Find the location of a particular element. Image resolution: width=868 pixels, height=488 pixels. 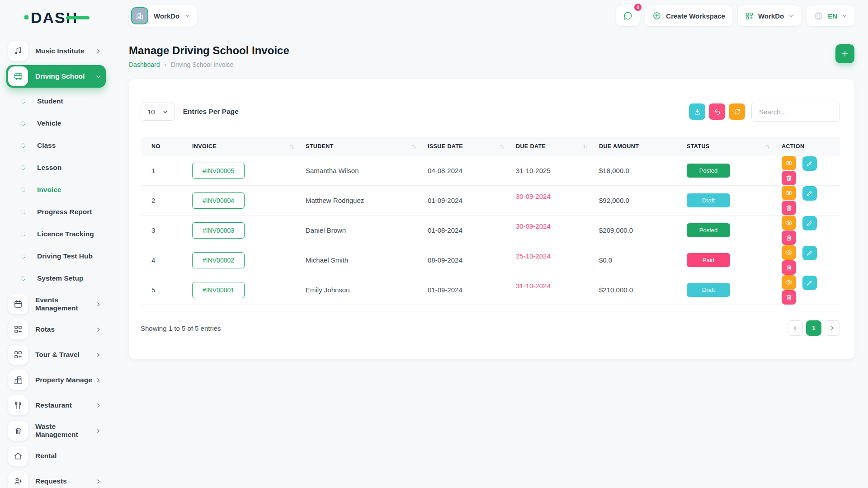

chevron-down-icon is located at coordinates (188, 16).